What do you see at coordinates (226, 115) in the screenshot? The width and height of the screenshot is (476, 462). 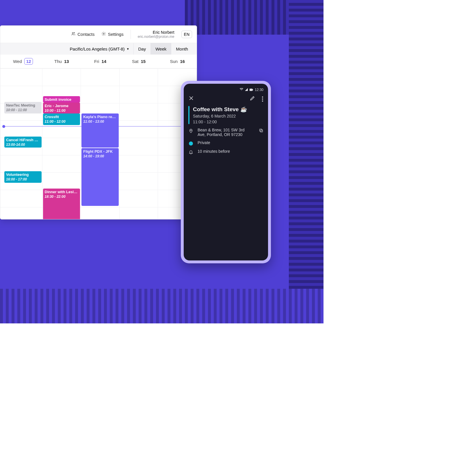 I see `event-header: Coffee with Steve ☕ Saturday, 6 March 20…` at bounding box center [226, 115].